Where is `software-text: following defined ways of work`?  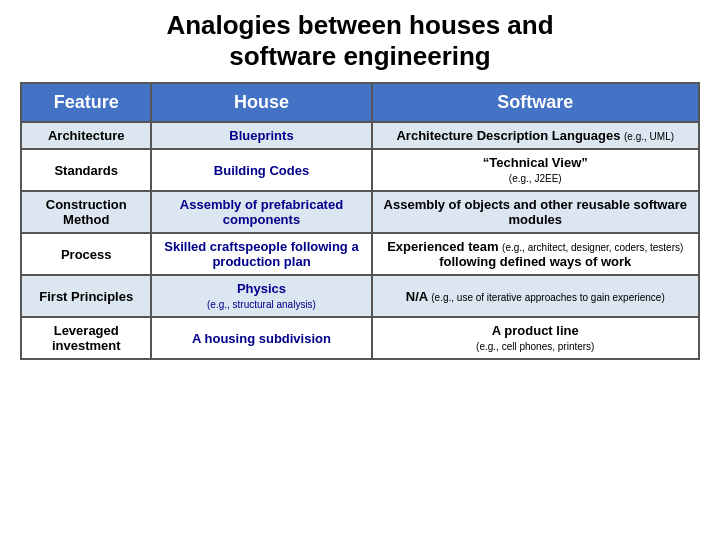 software-text: following defined ways of work is located at coordinates (535, 262).